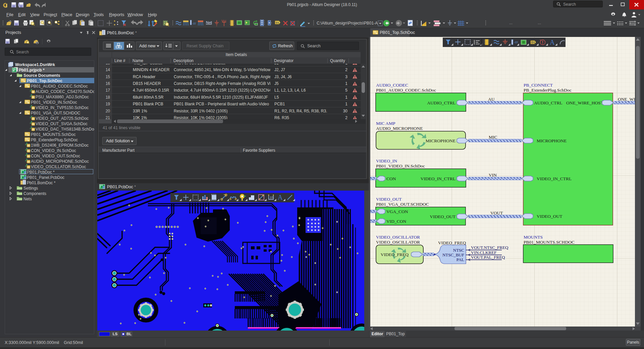 This screenshot has height=349, width=644. I want to click on svg-text: AUDIO_MICROPHONE, so click(399, 128).